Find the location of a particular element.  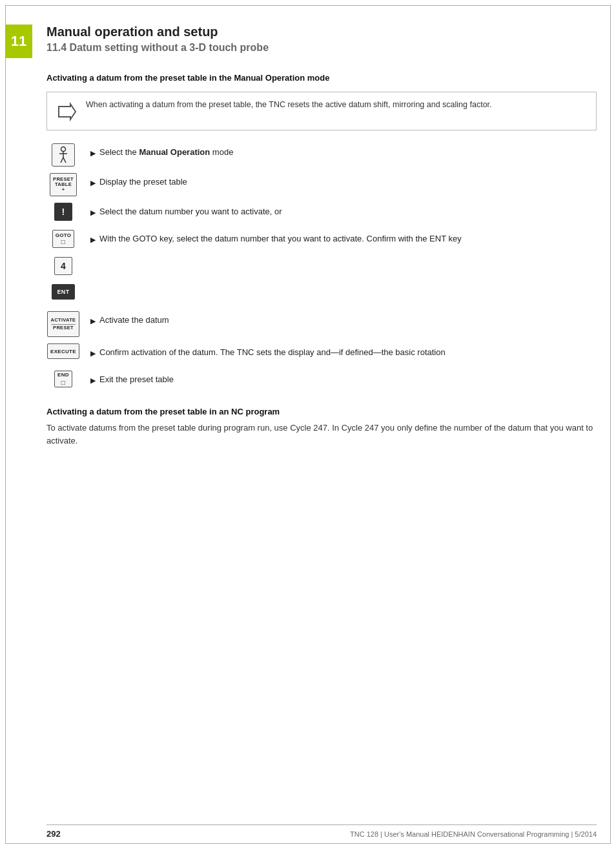

step-desc-execute: ▶ Confirm activation of the datum. The T… is located at coordinates (344, 351).